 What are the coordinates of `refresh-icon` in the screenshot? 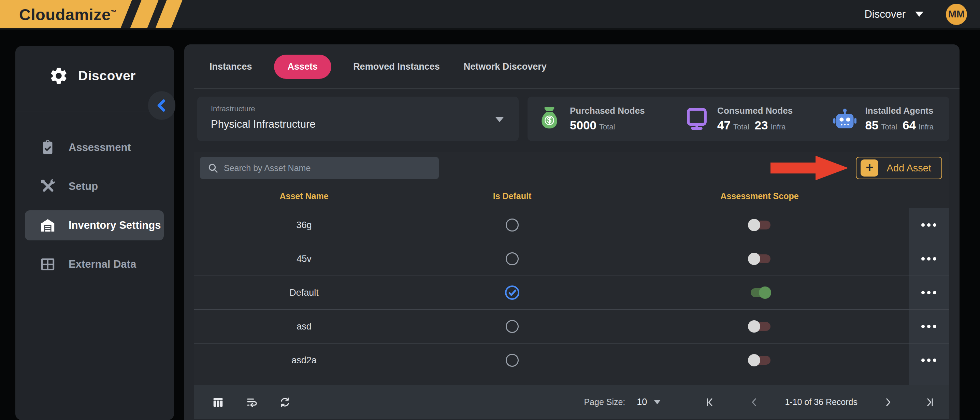 It's located at (285, 402).